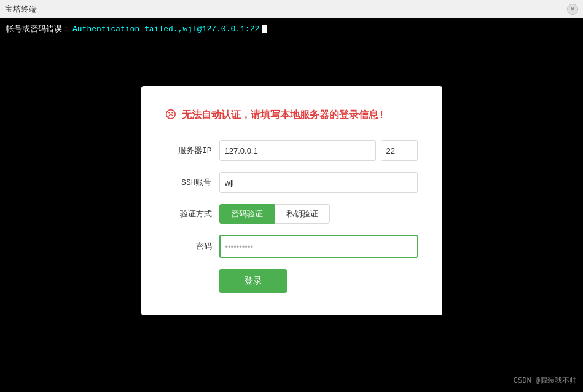 This screenshot has height=392, width=583. Describe the element at coordinates (189, 246) in the screenshot. I see `password-label: 密码` at that location.